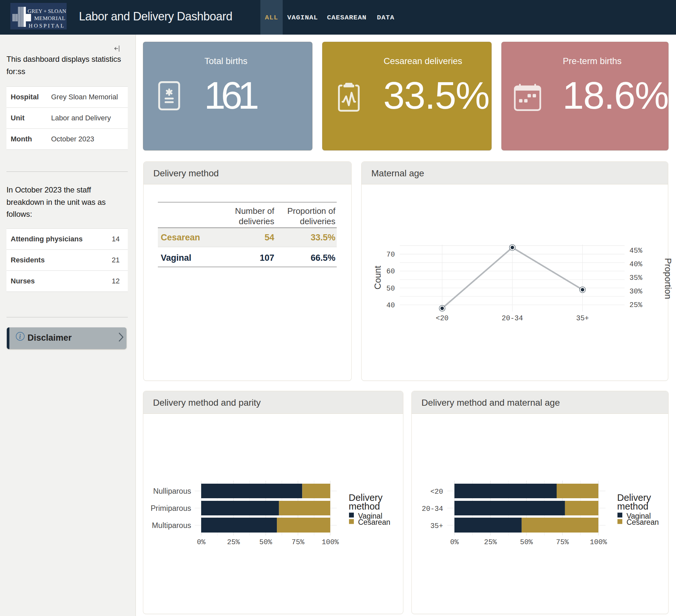 The image size is (676, 616). I want to click on svg-text: 40%, so click(636, 265).